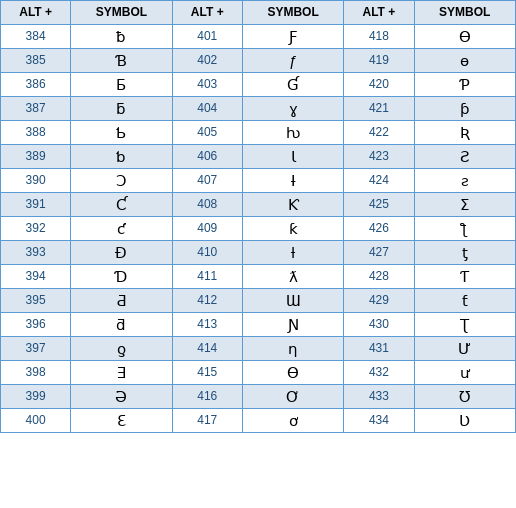  What do you see at coordinates (465, 13) in the screenshot?
I see `column-header-5: SYMBOL` at bounding box center [465, 13].